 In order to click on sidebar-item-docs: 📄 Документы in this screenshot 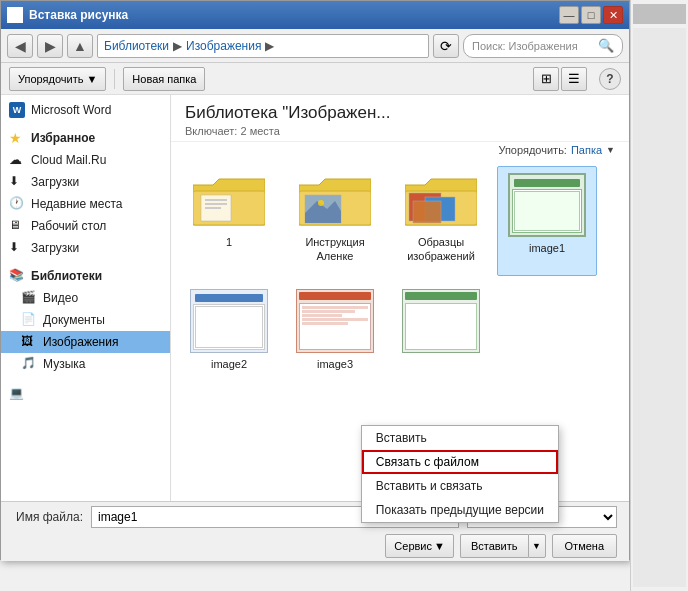, I will do `click(86, 320)`.